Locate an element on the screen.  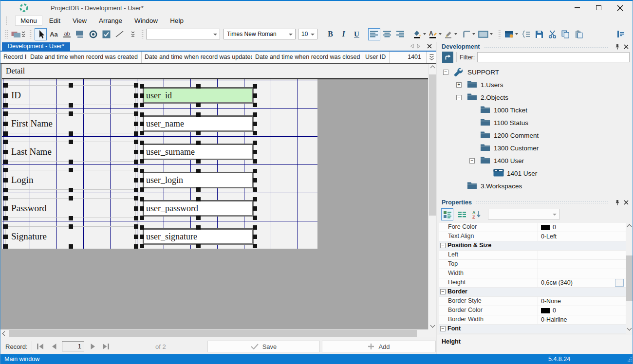
detail-band-header: Detail is located at coordinates (215, 71).